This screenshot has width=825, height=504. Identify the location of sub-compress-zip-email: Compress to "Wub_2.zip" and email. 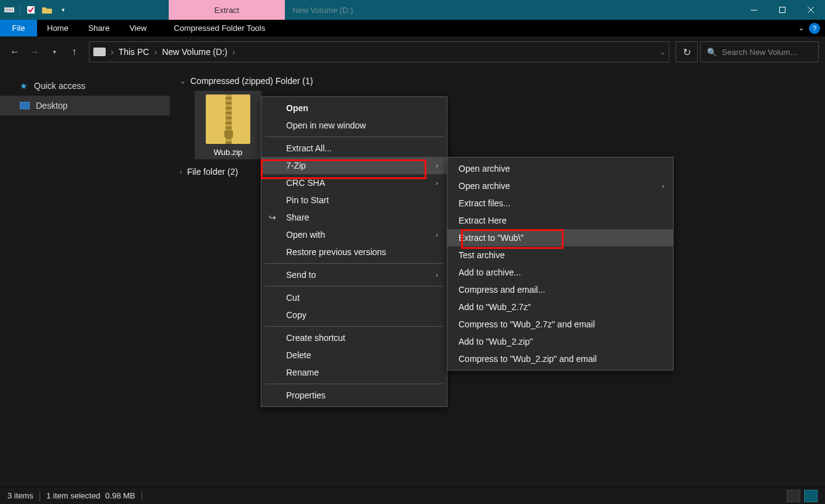
(560, 359).